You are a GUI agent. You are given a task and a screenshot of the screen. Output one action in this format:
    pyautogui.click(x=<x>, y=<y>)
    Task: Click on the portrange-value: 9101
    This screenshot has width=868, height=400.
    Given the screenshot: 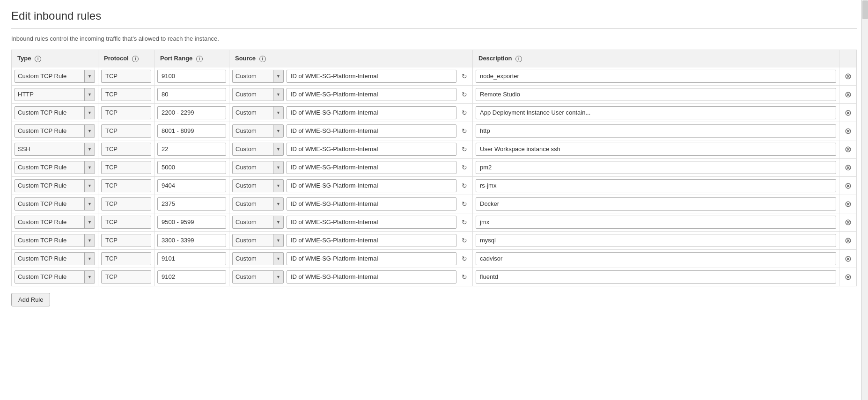 What is the action you would take?
    pyautogui.click(x=192, y=259)
    